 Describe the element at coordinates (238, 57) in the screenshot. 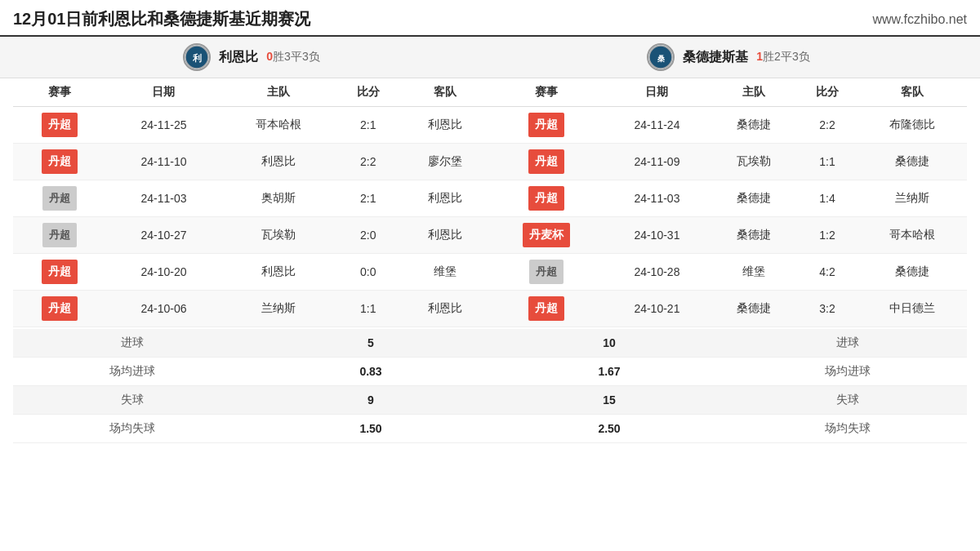

I see `left-team-name: 利恩比` at that location.